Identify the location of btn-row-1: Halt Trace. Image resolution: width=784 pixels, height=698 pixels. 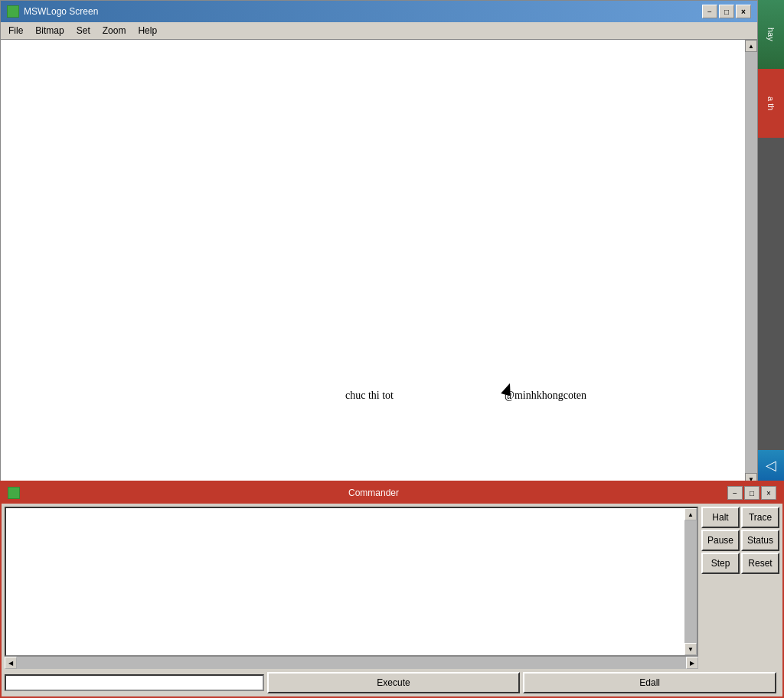
(740, 517).